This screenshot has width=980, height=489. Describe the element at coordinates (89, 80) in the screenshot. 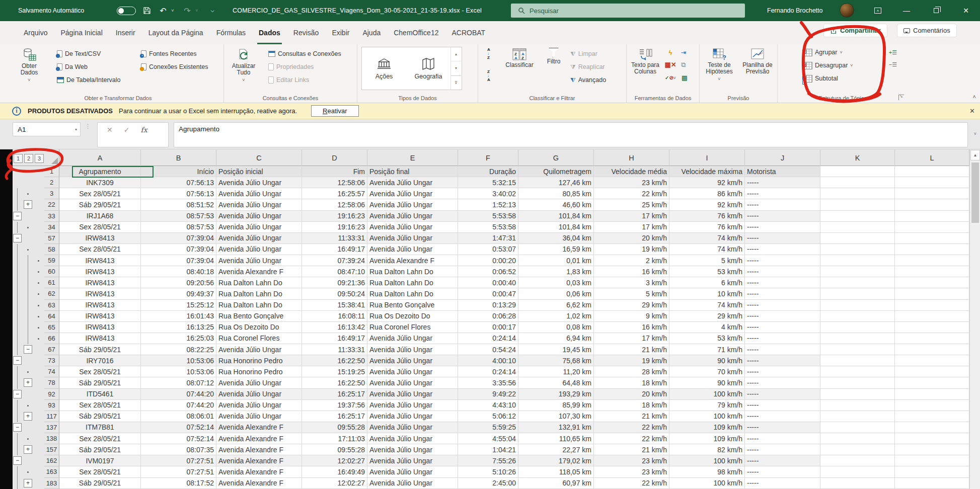

I see `de-tabela-intervalo-button: De Tabela/Intervalo` at that location.